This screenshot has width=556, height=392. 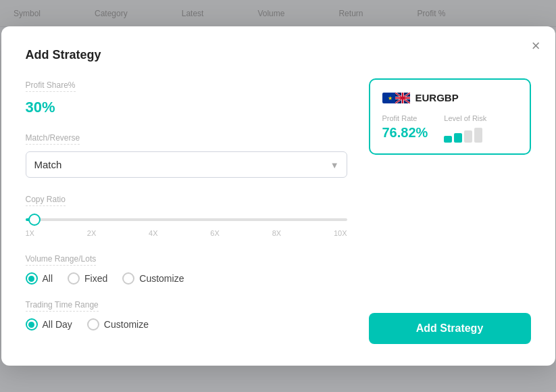 I want to click on volume-fixed-label: Fixed, so click(x=96, y=278).